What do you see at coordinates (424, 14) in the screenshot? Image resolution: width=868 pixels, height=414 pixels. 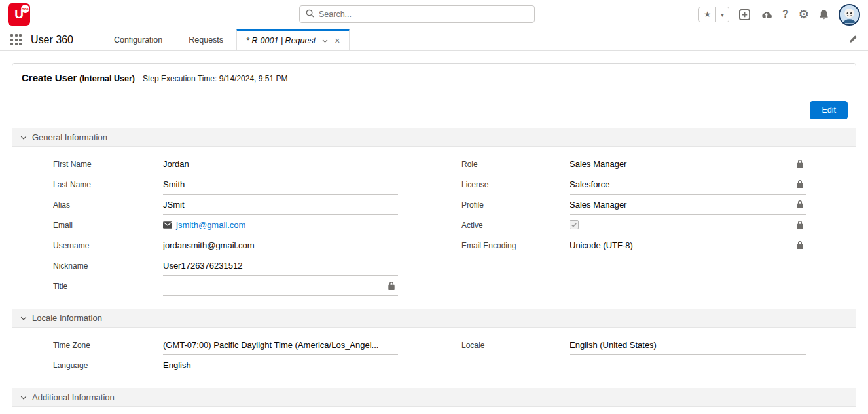 I see `search-input` at bounding box center [424, 14].